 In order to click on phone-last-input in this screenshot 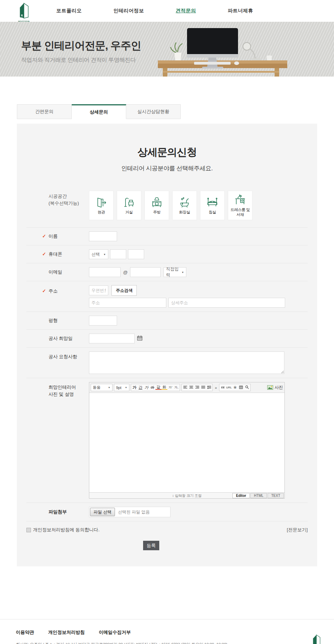, I will do `click(136, 254)`.